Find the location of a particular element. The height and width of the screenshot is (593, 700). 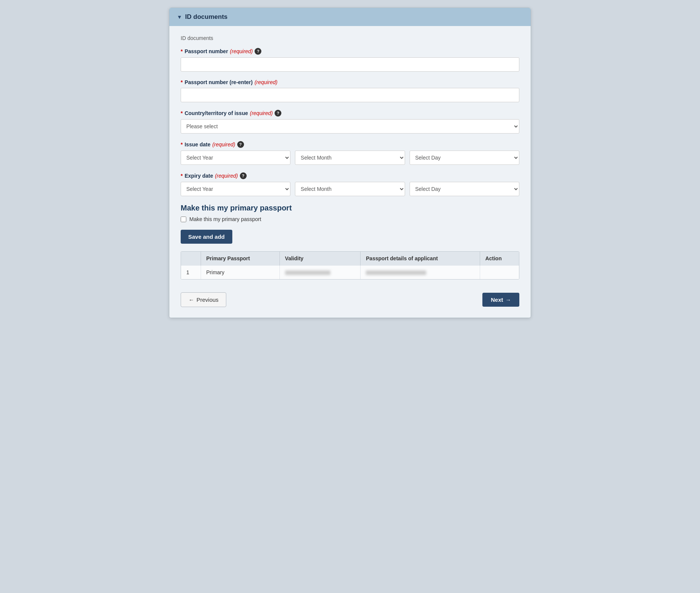

next-button: Next is located at coordinates (501, 300).